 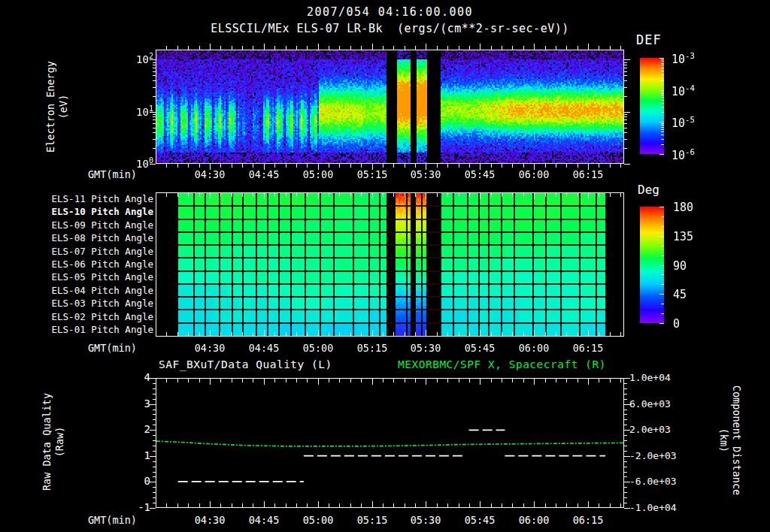 What do you see at coordinates (135, 404) in the screenshot?
I see `y-tick-label: 3` at bounding box center [135, 404].